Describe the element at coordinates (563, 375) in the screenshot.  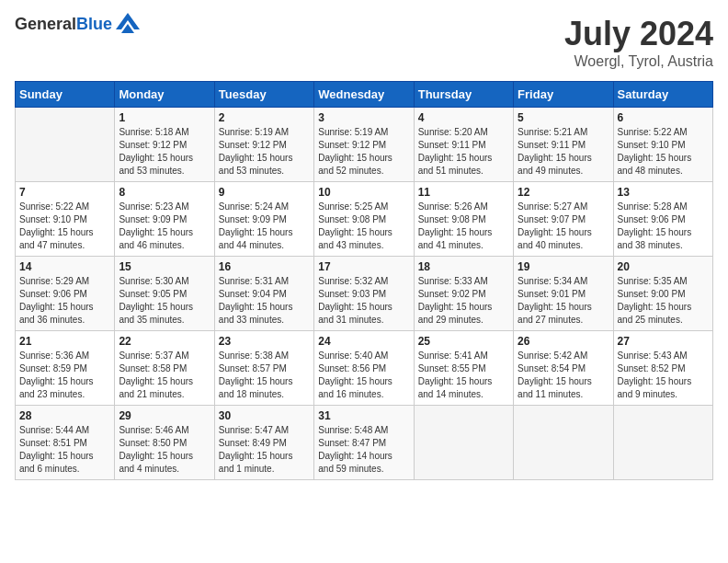
I see `day-info: Sunrise: 5:42 AM Sunset: 8:54 PM Dayligh…` at that location.